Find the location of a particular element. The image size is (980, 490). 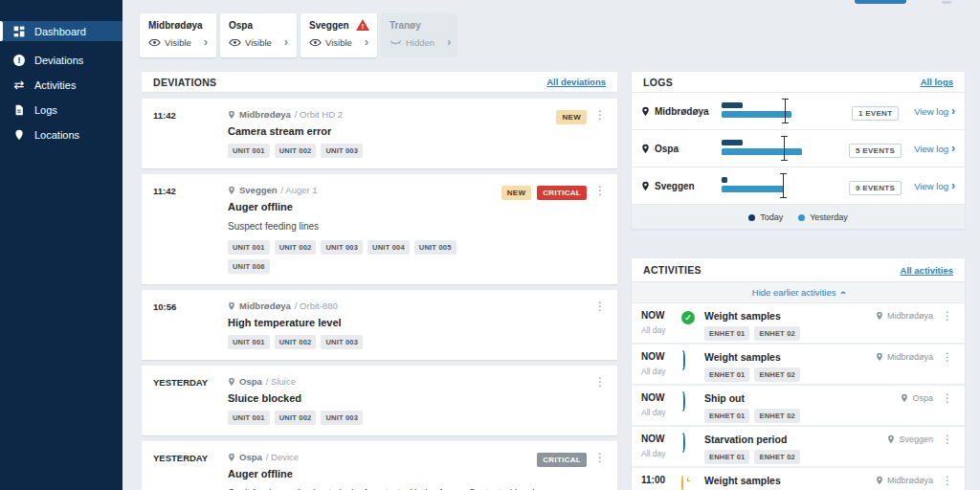

deviation-location: Sveggen is located at coordinates (258, 189).